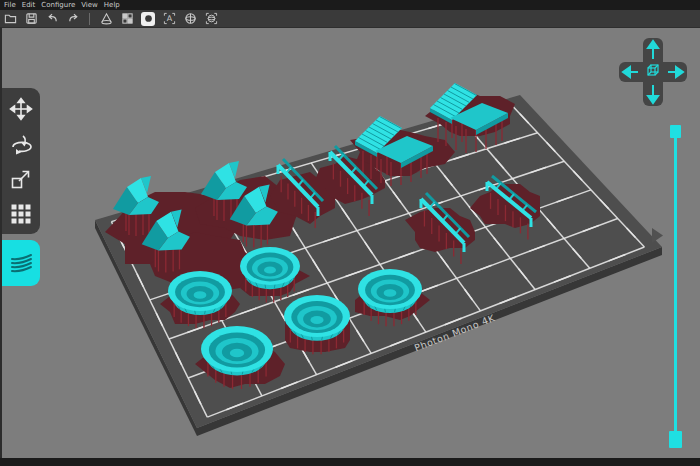 This screenshot has height=466, width=700. What do you see at coordinates (112, 5) in the screenshot?
I see `menu-help: Help` at bounding box center [112, 5].